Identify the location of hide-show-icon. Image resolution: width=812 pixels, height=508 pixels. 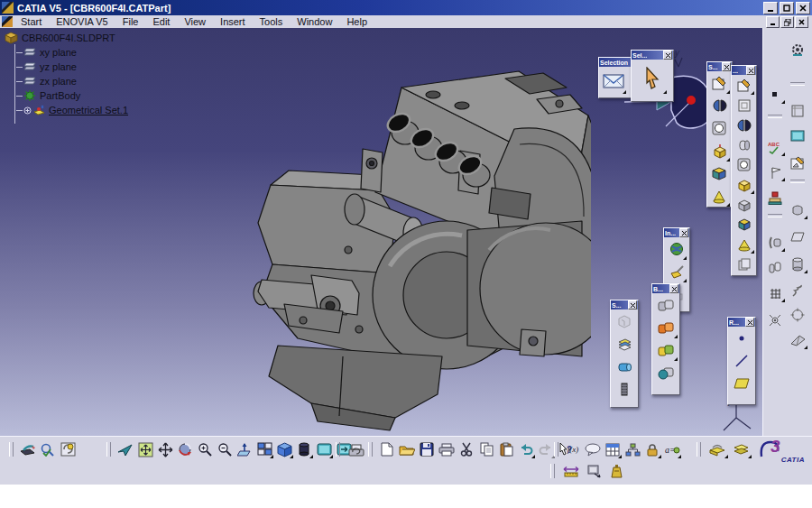
(324, 449).